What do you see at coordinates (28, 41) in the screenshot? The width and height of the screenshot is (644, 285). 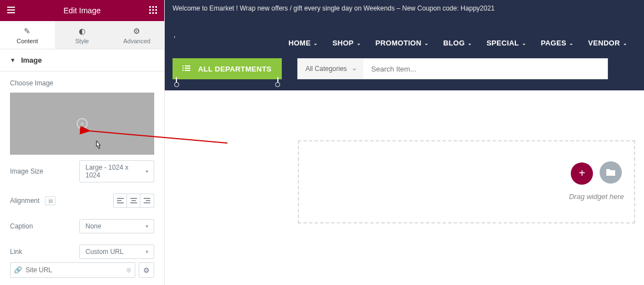 I see `tab-content-label: Content` at bounding box center [28, 41].